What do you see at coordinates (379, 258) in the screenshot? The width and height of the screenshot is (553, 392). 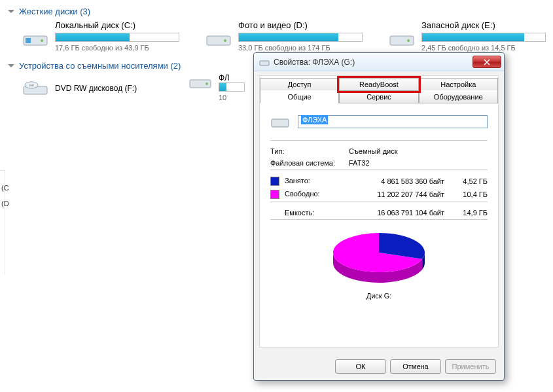 I see `usage-pie-chart` at bounding box center [379, 258].